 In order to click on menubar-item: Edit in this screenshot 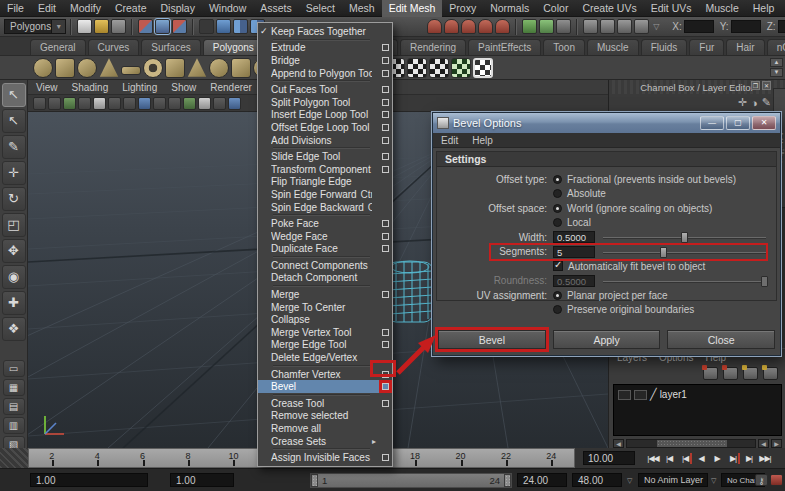, I will do `click(47, 8)`.